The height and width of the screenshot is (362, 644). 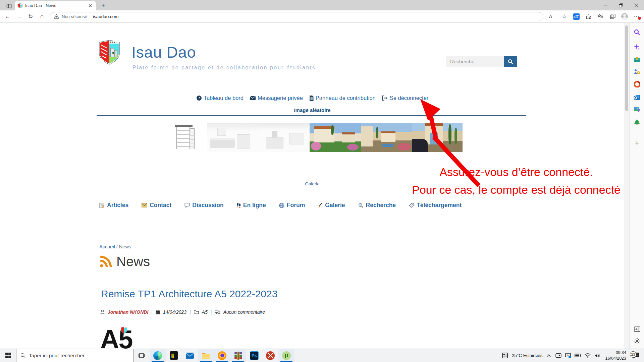 I want to click on close-window-button, so click(x=636, y=5).